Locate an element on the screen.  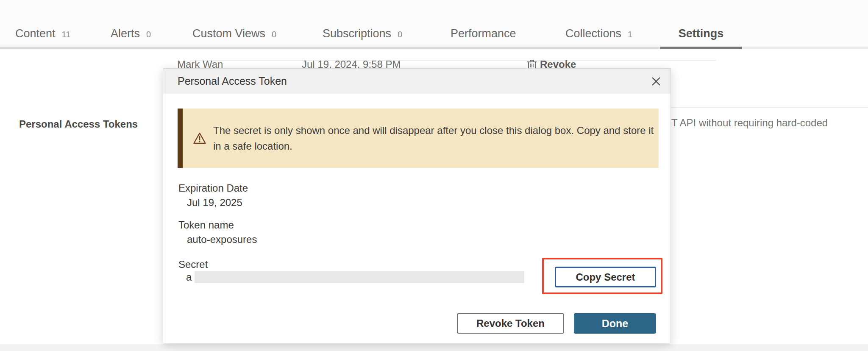
active-tab-underline is located at coordinates (701, 48).